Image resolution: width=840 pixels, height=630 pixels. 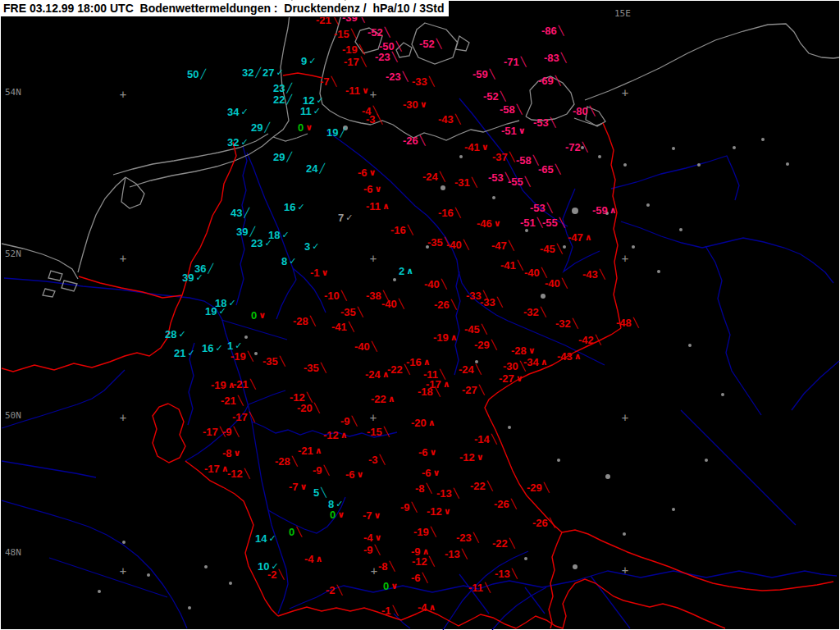 What do you see at coordinates (13, 254) in the screenshot?
I see `graticule-label: 52N` at bounding box center [13, 254].